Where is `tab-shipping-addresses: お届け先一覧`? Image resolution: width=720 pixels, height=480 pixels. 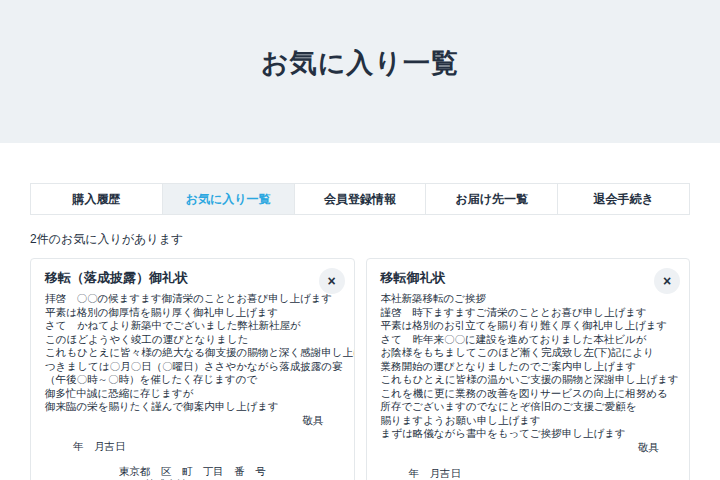 tab-shipping-addresses: お届け先一覧 is located at coordinates (491, 199).